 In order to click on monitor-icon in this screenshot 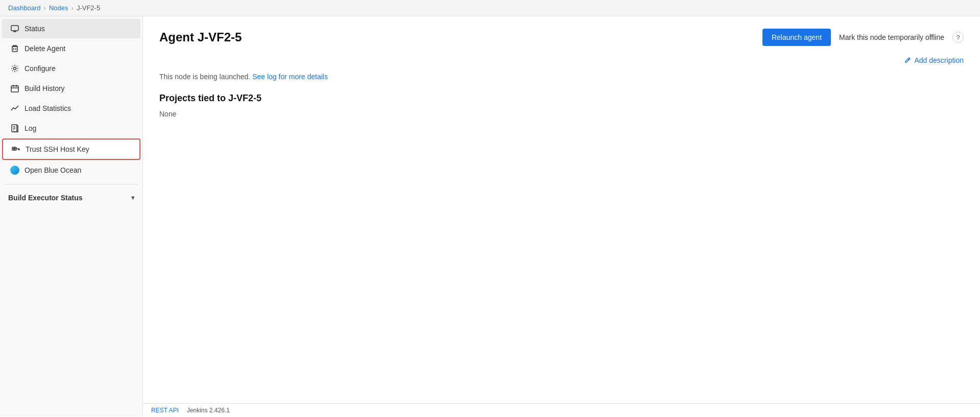, I will do `click(15, 29)`.